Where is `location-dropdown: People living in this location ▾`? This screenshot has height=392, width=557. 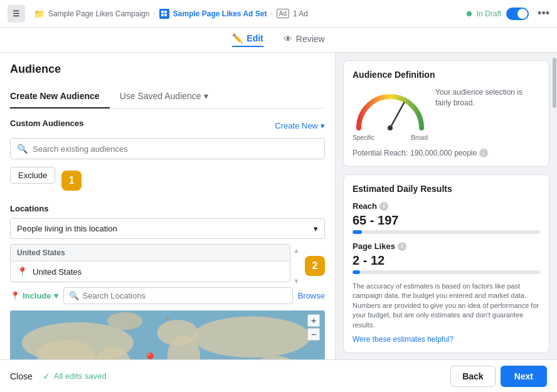
location-dropdown: People living in this location ▾ is located at coordinates (167, 228).